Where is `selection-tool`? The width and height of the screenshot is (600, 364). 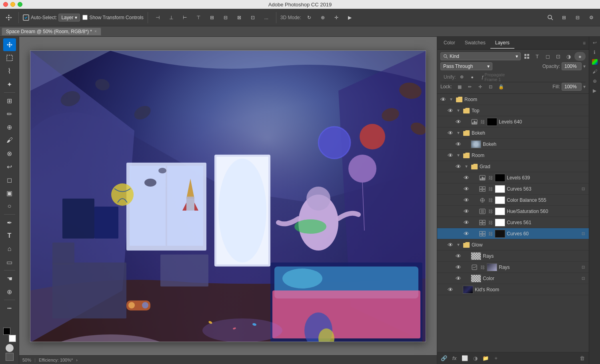 selection-tool is located at coordinates (10, 58).